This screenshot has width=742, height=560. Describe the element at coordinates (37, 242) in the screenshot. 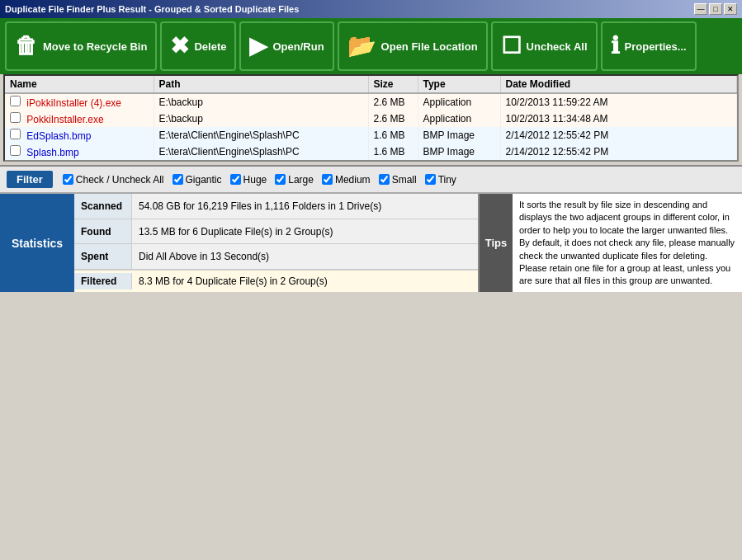

I see `statistics-label: Statistics` at that location.